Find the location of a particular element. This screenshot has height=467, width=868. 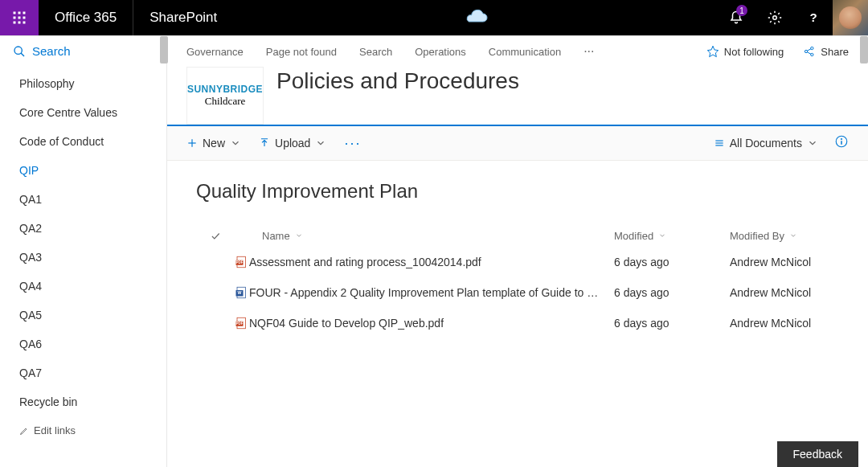

table-row: PDFAssessment and rating process_1004201… is located at coordinates (518, 262).